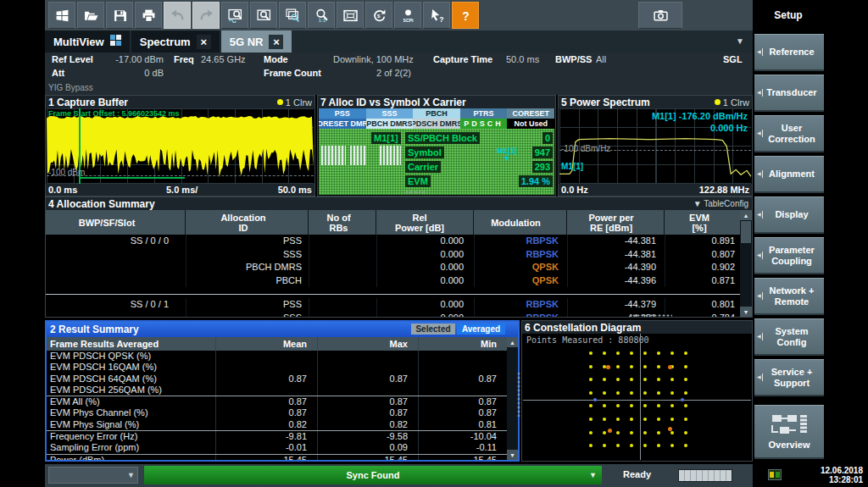 This screenshot has width=868, height=487. I want to click on freq-value: 24.65 GHz, so click(224, 59).